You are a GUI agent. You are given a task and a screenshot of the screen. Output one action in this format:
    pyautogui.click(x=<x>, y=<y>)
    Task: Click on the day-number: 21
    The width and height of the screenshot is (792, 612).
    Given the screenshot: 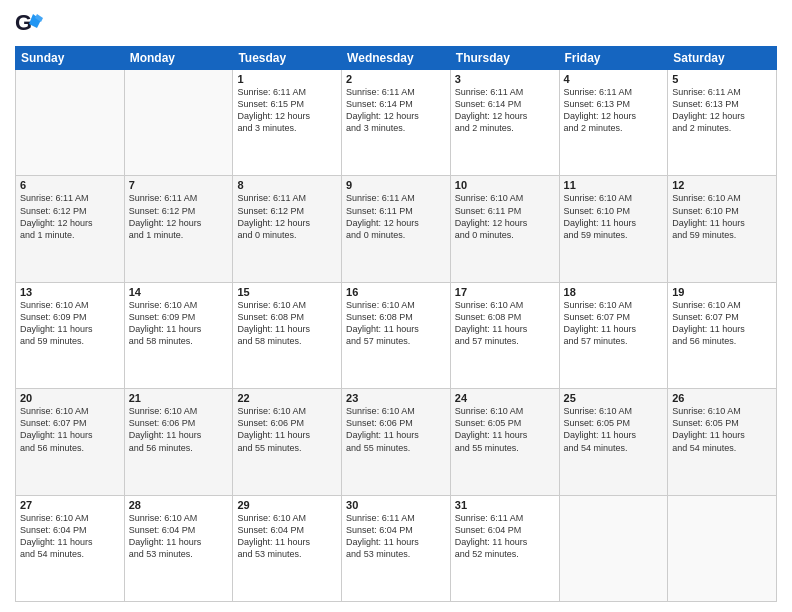 What is the action you would take?
    pyautogui.click(x=179, y=398)
    